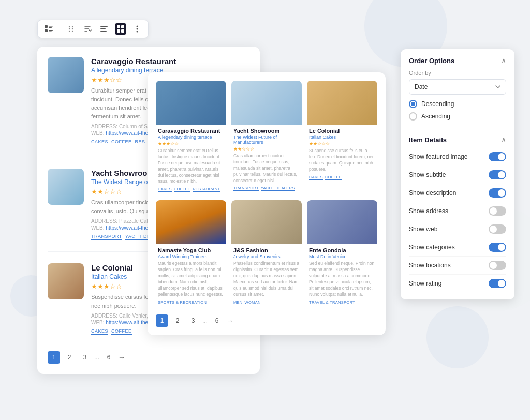 The image size is (530, 420). I want to click on ascending-radio-circle, so click(413, 116).